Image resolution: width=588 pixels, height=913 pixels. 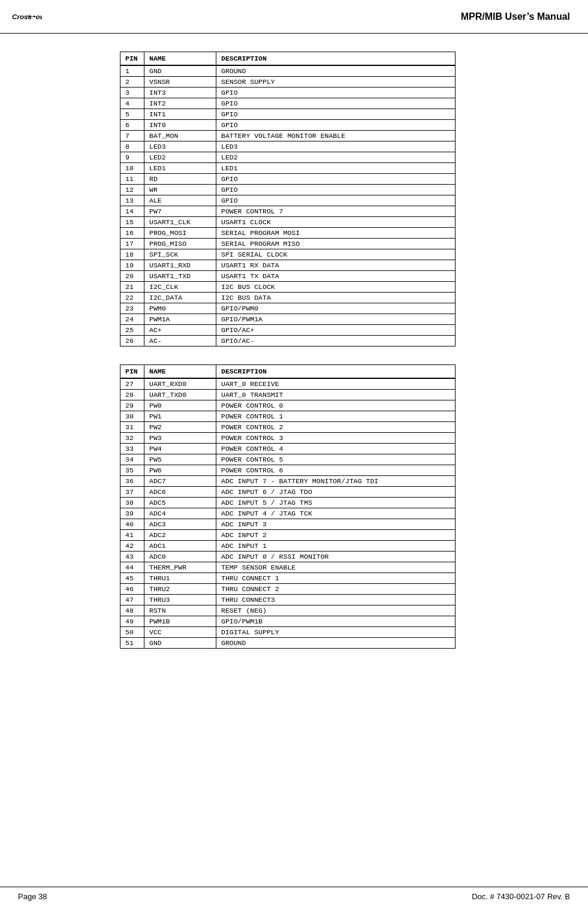 What do you see at coordinates (336, 557) in the screenshot?
I see `desc-cell: ADC INPUT 0 / RSSI MONITOR` at bounding box center [336, 557].